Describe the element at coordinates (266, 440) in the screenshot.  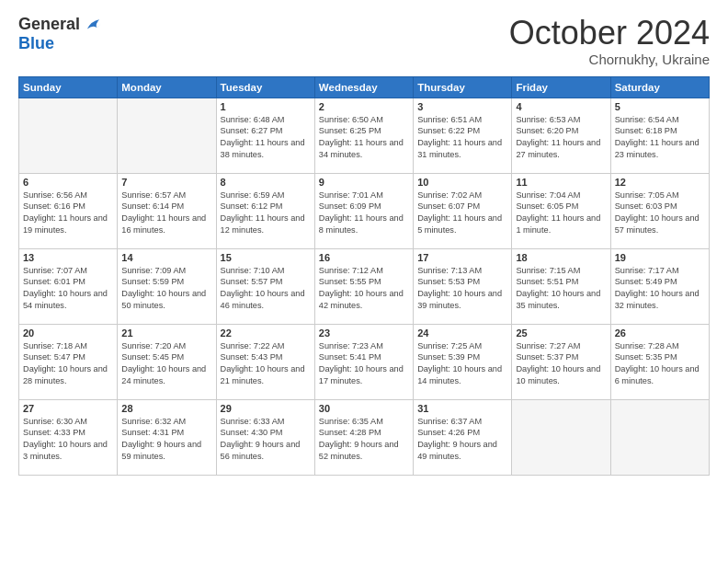
I see `day-info: Sunrise: 6:33 AM Sunset: 4:30 PM Dayligh…` at that location.